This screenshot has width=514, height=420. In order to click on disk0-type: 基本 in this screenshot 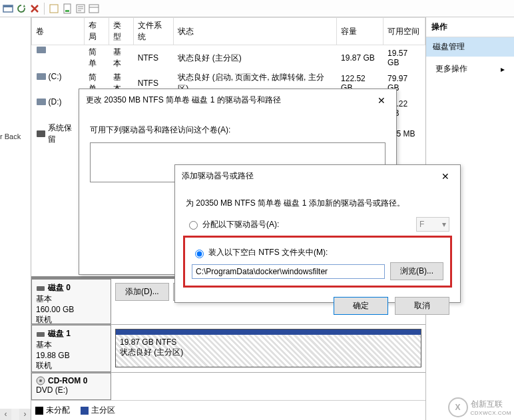, I will do `click(71, 300)`.